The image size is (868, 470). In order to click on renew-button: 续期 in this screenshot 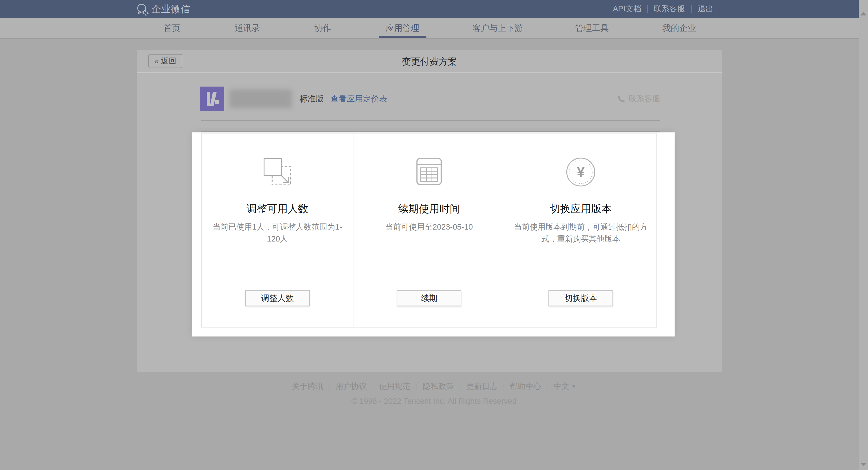, I will do `click(429, 298)`.